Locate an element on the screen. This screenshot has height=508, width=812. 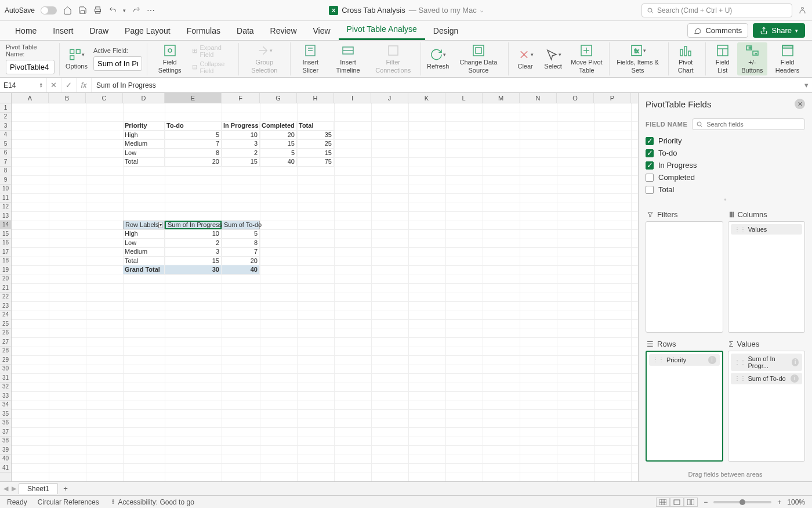
cell-E6: 8 is located at coordinates (193, 153).